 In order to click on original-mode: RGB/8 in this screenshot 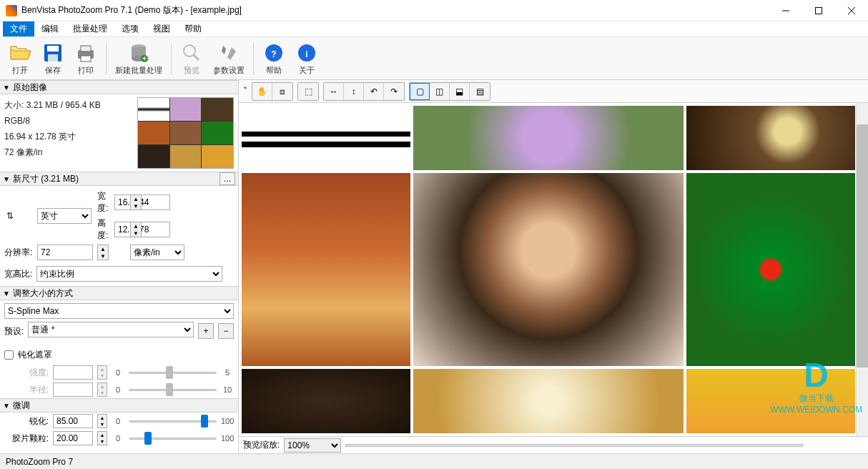, I will do `click(71, 121)`.